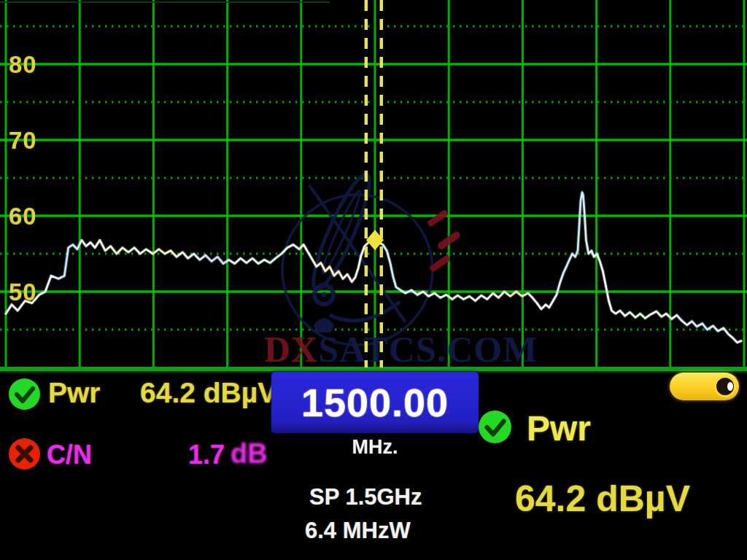 The width and height of the screenshot is (747, 560). What do you see at coordinates (357, 531) in the screenshot?
I see `bandwidth-label: 6.4 MHzW` at bounding box center [357, 531].